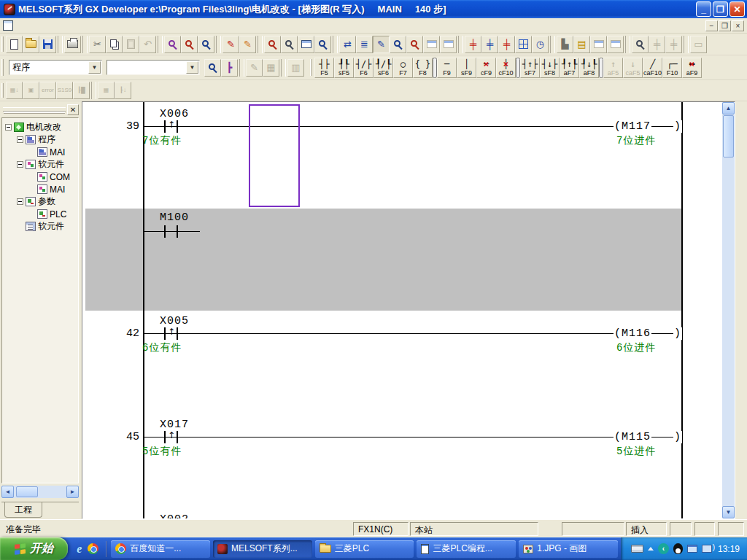 The image size is (747, 560). Describe the element at coordinates (569, 68) in the screenshot. I see `rising-branch-button: ┦↑┞ aF7` at that location.